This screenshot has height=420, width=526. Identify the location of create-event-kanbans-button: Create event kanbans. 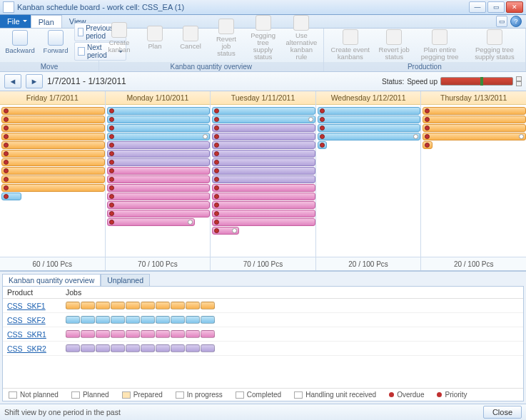
(350, 45).